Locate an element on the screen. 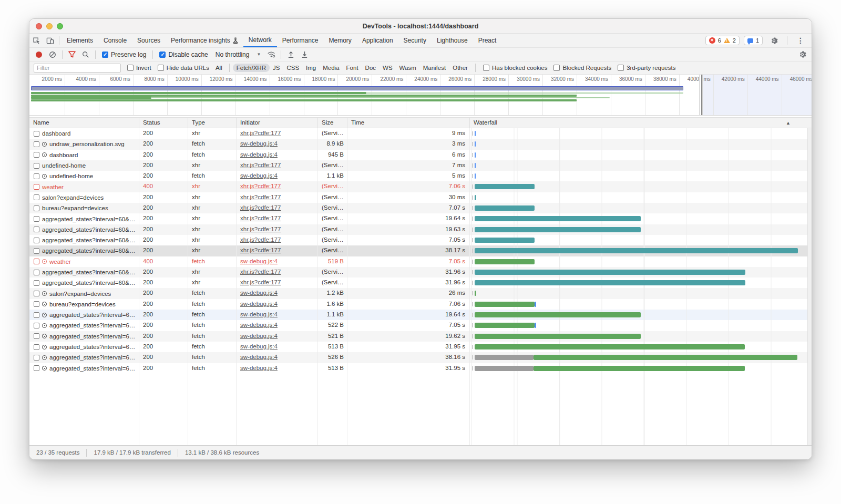  type-filter-wasm: Wasm is located at coordinates (408, 68).